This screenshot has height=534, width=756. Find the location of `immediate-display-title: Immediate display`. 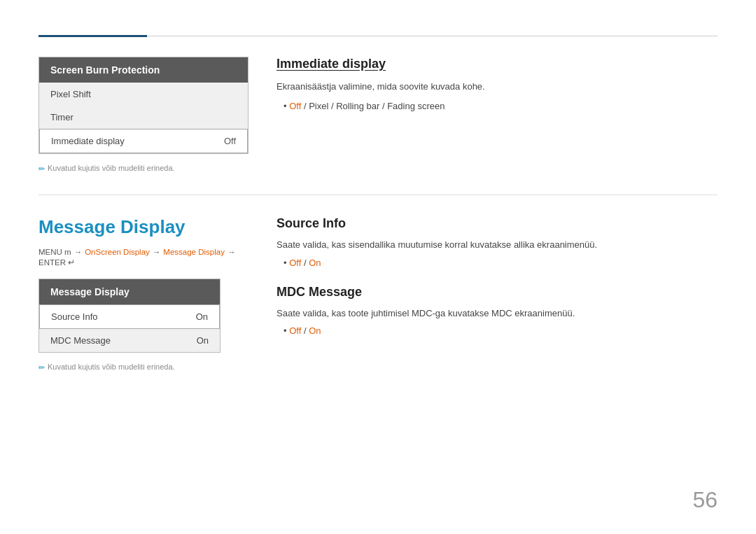

immediate-display-title: Immediate display is located at coordinates (497, 64).